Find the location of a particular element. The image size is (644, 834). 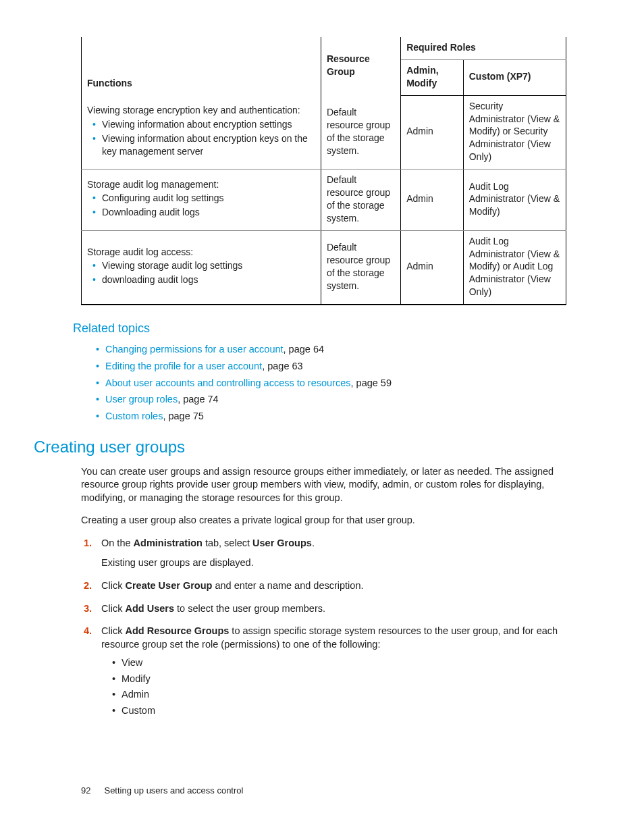

list-item: Viewing information about encryption key… is located at coordinates (209, 145).